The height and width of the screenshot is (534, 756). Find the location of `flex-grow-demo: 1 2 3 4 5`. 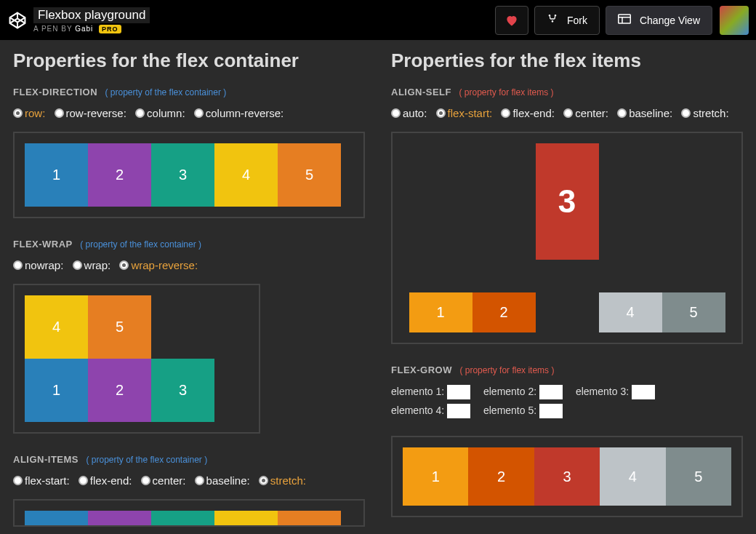

flex-grow-demo: 1 2 3 4 5 is located at coordinates (567, 477).